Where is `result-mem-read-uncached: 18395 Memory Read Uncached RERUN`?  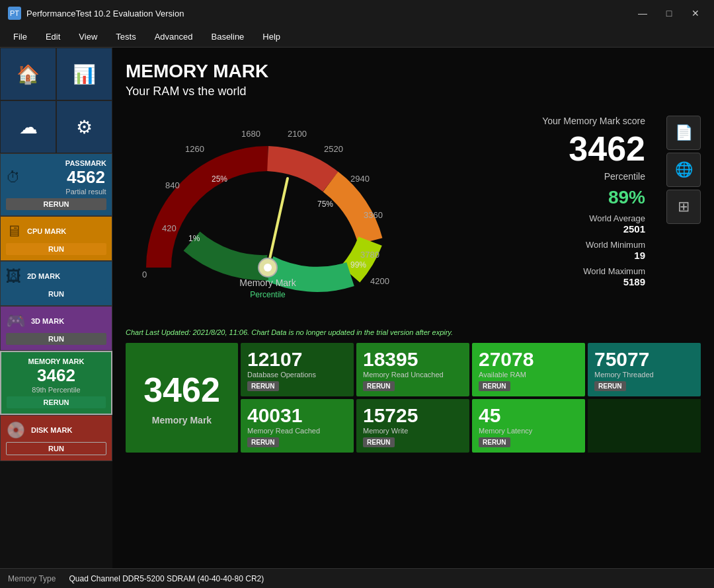
result-mem-read-uncached: 18395 Memory Read Uncached RERUN is located at coordinates (413, 370).